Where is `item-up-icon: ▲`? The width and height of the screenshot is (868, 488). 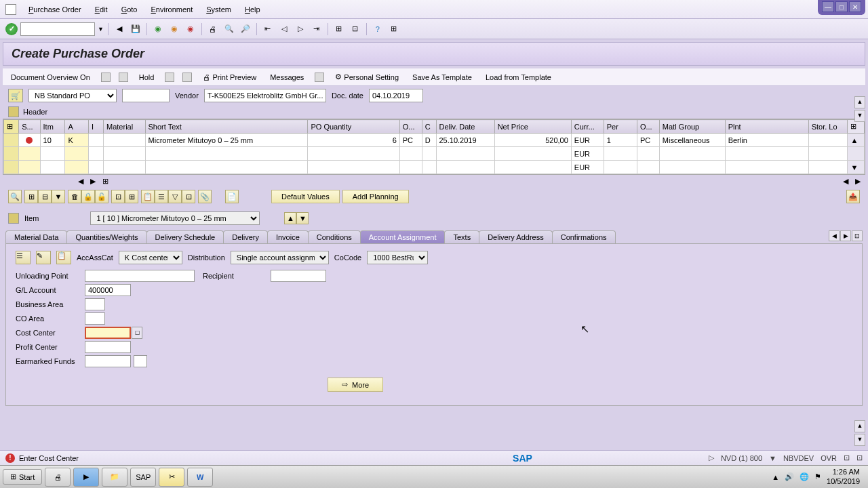 item-up-icon: ▲ is located at coordinates (290, 218).